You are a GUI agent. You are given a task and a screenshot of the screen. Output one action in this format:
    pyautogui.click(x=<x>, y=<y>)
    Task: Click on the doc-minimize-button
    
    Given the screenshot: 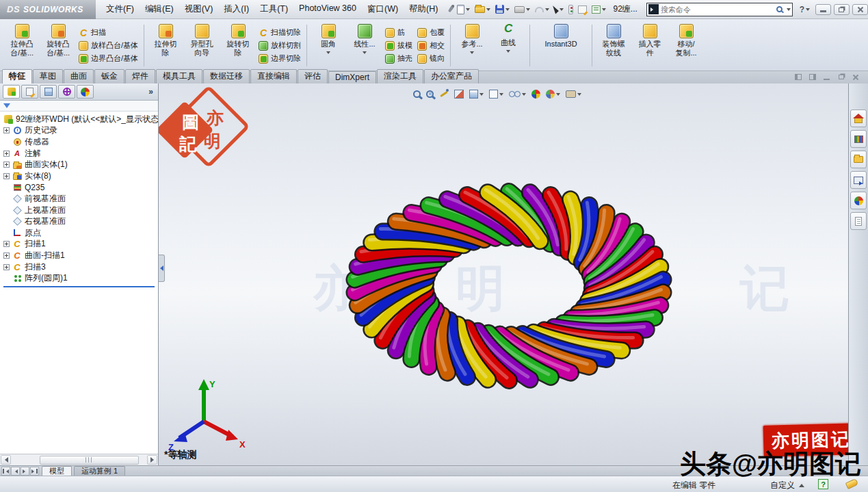 What is the action you would take?
    pyautogui.click(x=826, y=77)
    